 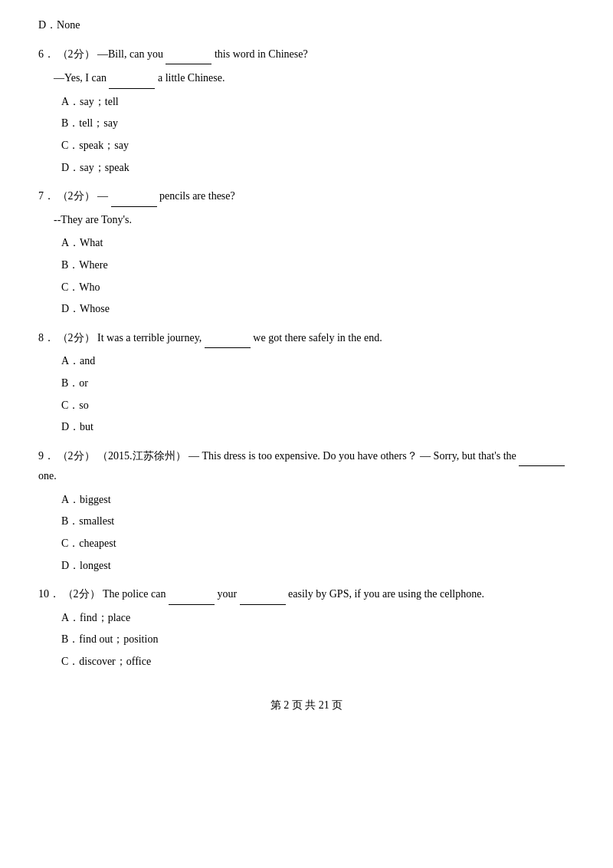 I want to click on q9-optB-label: B．smallest, so click(x=87, y=521).